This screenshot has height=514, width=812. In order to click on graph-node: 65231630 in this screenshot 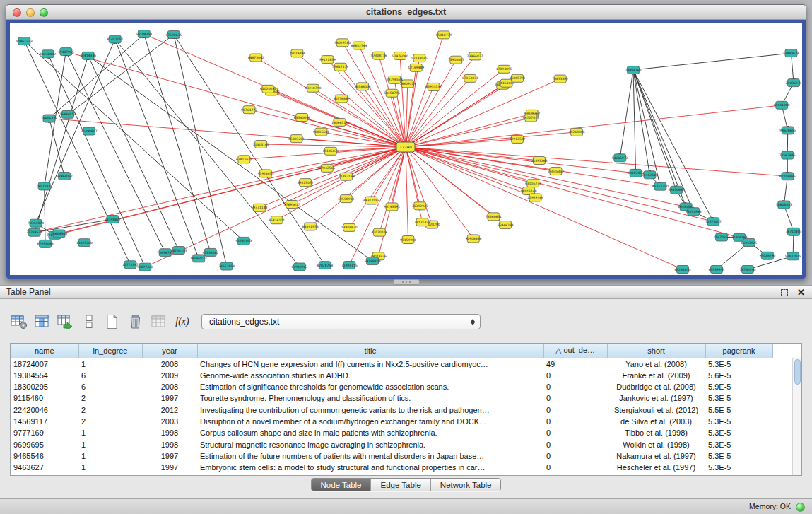, I will do `click(683, 270)`.